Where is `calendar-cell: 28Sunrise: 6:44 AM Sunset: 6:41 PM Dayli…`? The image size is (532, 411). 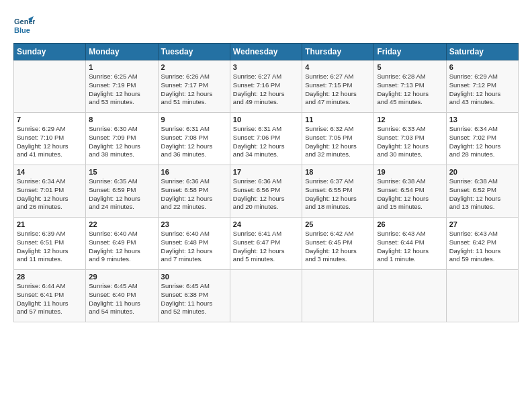 calendar-cell: 28Sunrise: 6:44 AM Sunset: 6:41 PM Dayli… is located at coordinates (50, 296).